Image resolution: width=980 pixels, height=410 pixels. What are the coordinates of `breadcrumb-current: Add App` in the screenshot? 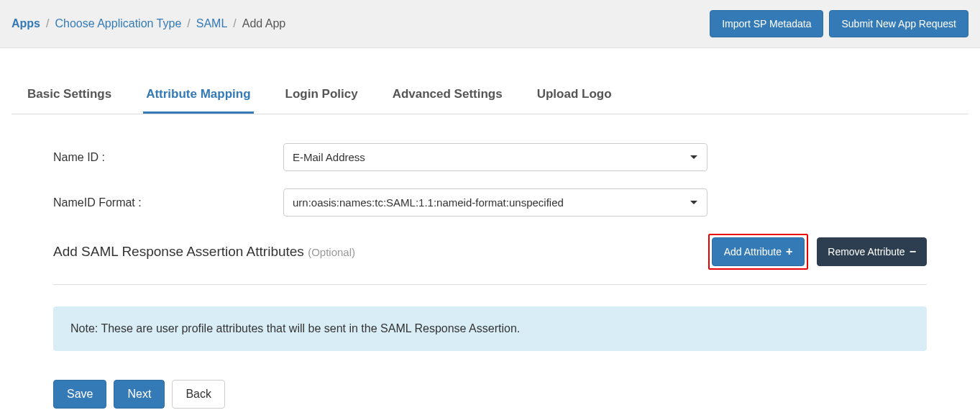 It's located at (265, 24).